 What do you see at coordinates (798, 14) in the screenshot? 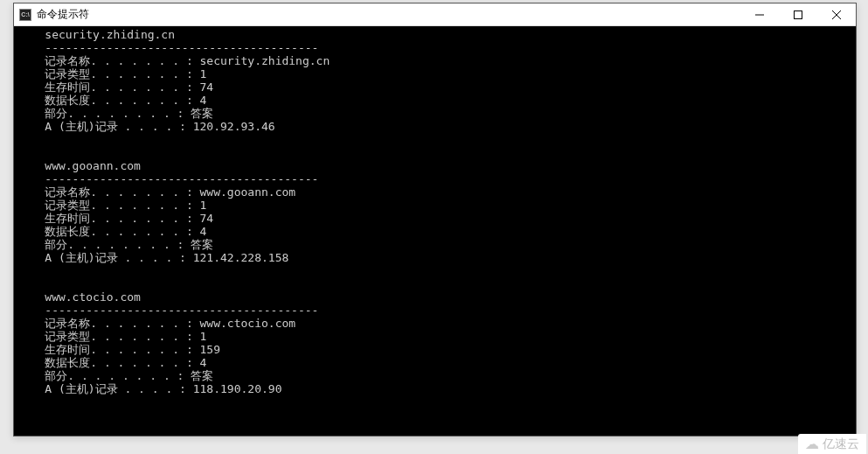
I see `maximize-button` at bounding box center [798, 14].